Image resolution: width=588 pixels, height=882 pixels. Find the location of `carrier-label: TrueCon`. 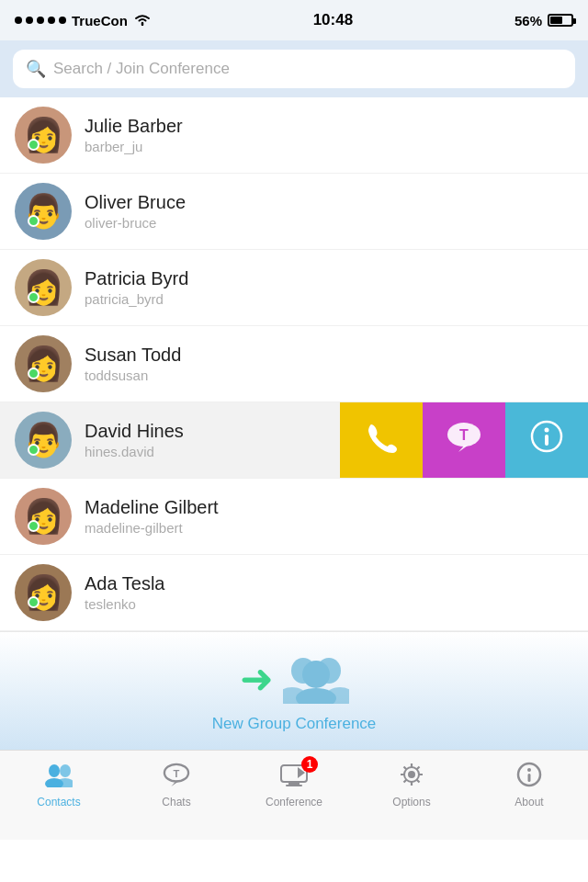

carrier-label: TrueCon is located at coordinates (99, 20).